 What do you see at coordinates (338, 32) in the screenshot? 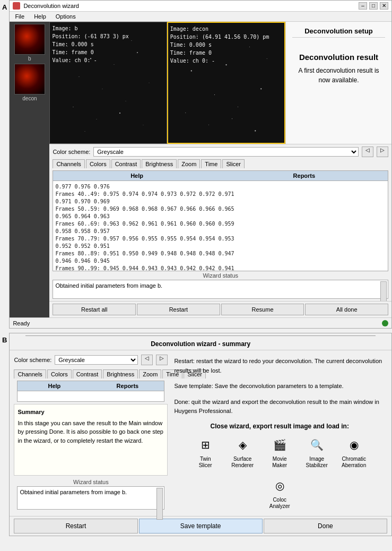
I see `right-panel-title: Deconvolution setup` at bounding box center [338, 32].